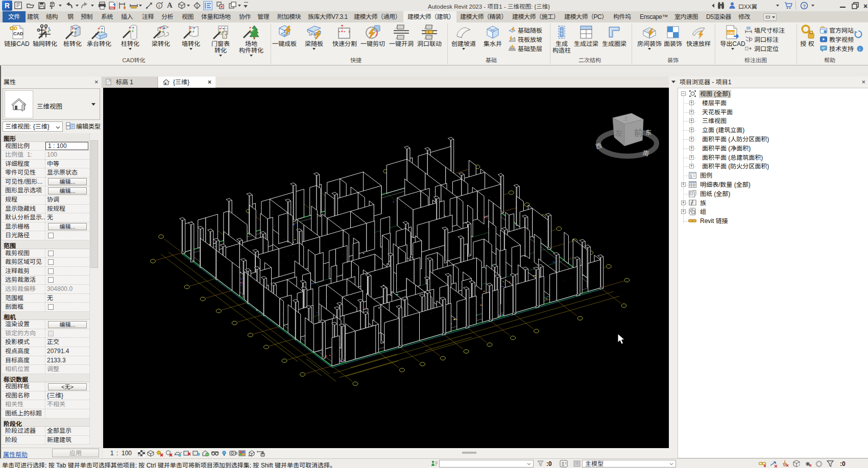 This screenshot has width=868, height=468. Describe the element at coordinates (648, 133) in the screenshot. I see `svg-text: 东` at that location.